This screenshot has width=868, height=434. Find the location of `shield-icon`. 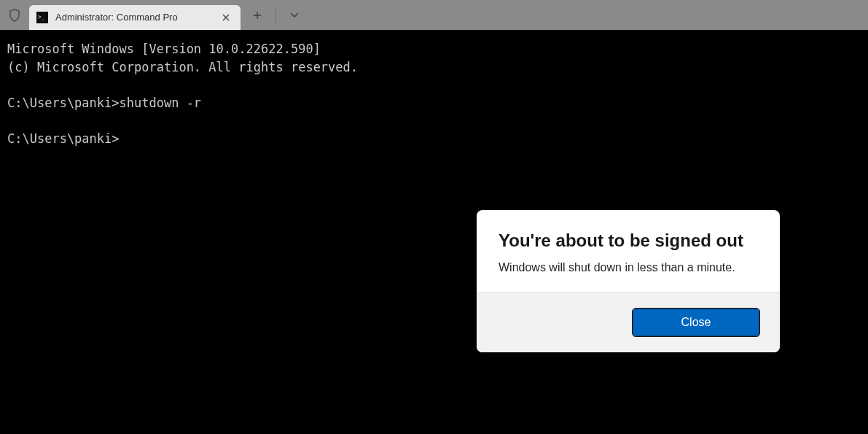

shield-icon is located at coordinates (15, 15).